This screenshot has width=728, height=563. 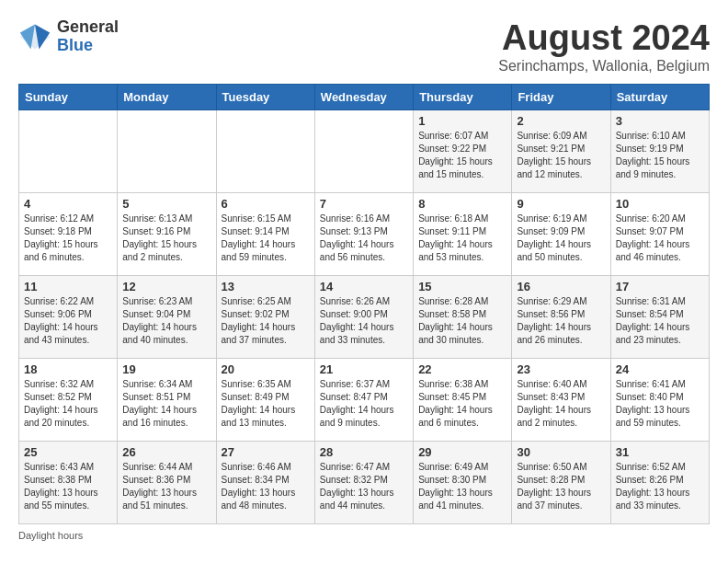 What do you see at coordinates (265, 483) in the screenshot?
I see `calendar-cell: 27Sunrise: 6:46 AM Sunset: 8:34 PM Dayli…` at bounding box center [265, 483].